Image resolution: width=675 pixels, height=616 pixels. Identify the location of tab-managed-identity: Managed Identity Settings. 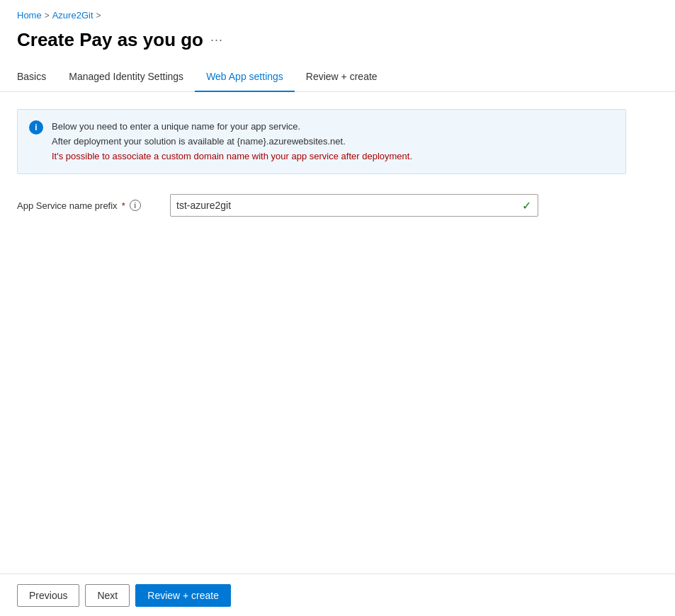
(126, 79).